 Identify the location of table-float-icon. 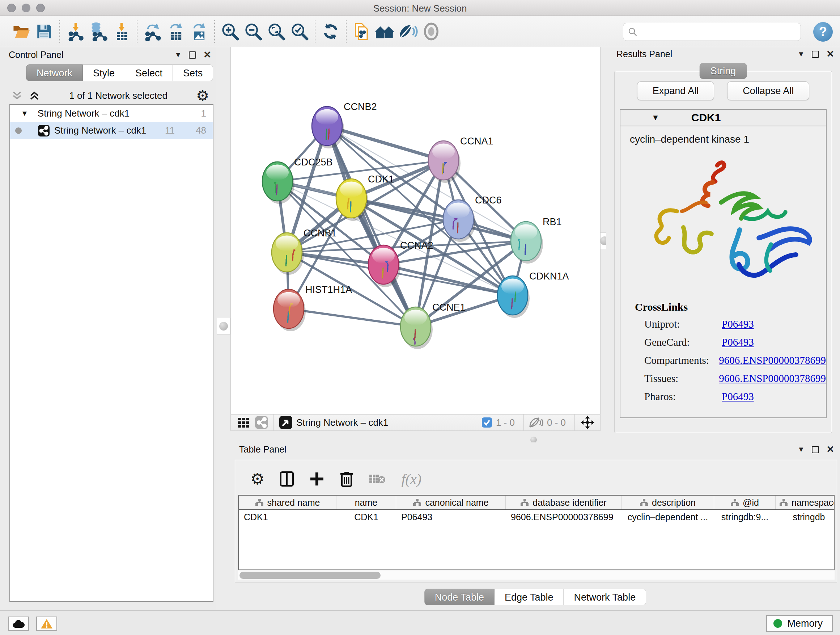
(816, 450).